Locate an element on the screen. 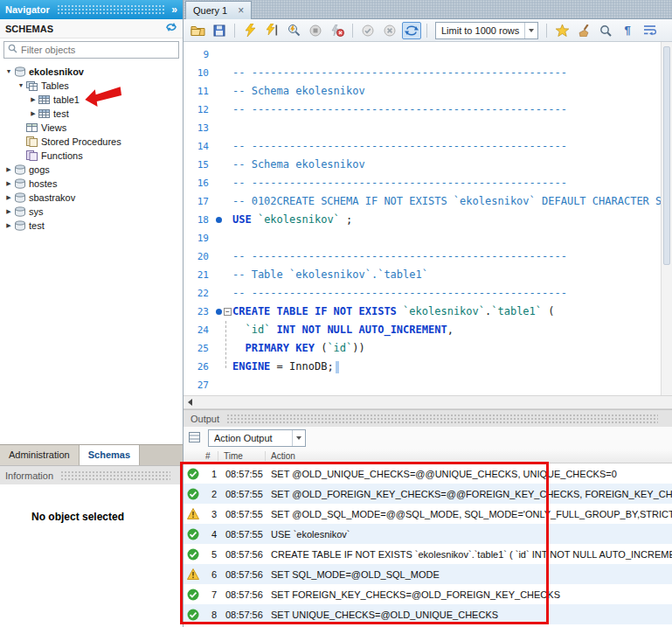  tab-query-1: Query 1 × is located at coordinates (218, 10).